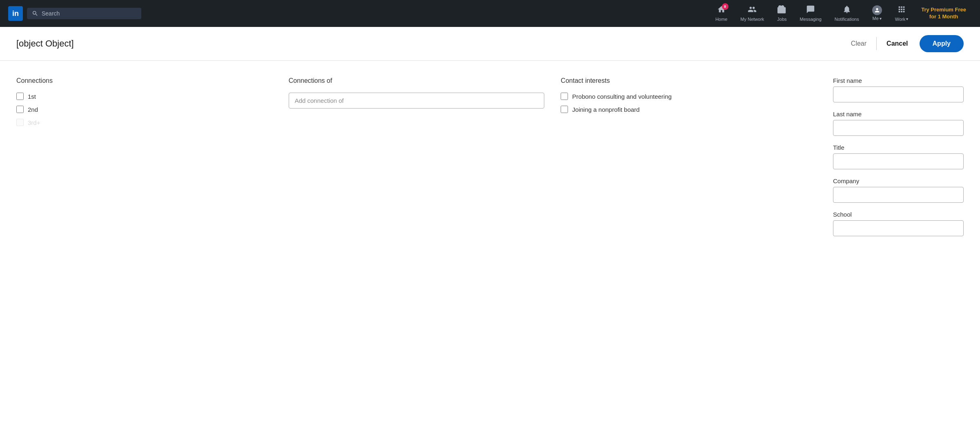 The image size is (980, 439). What do you see at coordinates (877, 13) in the screenshot?
I see `nav-item-me: Me ▾` at bounding box center [877, 13].